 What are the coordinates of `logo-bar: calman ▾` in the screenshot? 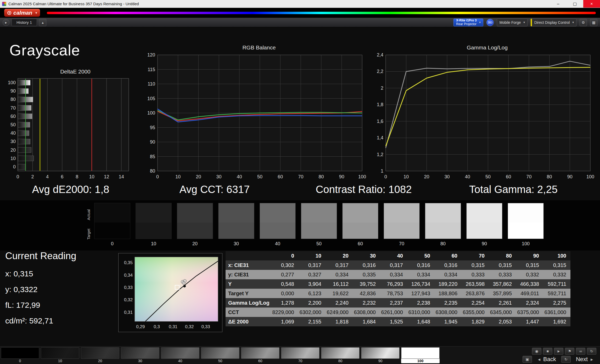 It's located at (300, 13).